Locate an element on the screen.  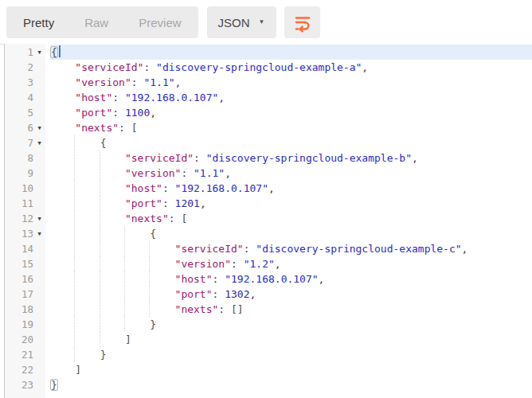
line-number: 11 is located at coordinates (27, 204).